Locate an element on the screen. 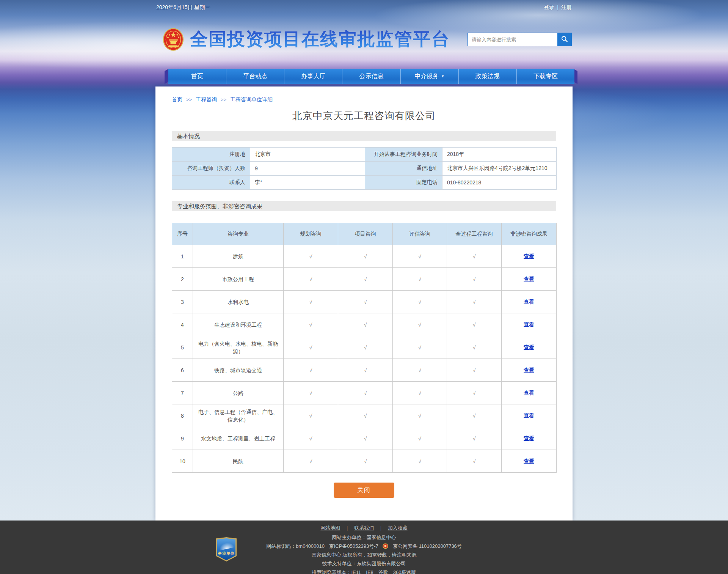 Image resolution: width=728 pixels, height=574 pixels. row-no: 3 is located at coordinates (183, 302).